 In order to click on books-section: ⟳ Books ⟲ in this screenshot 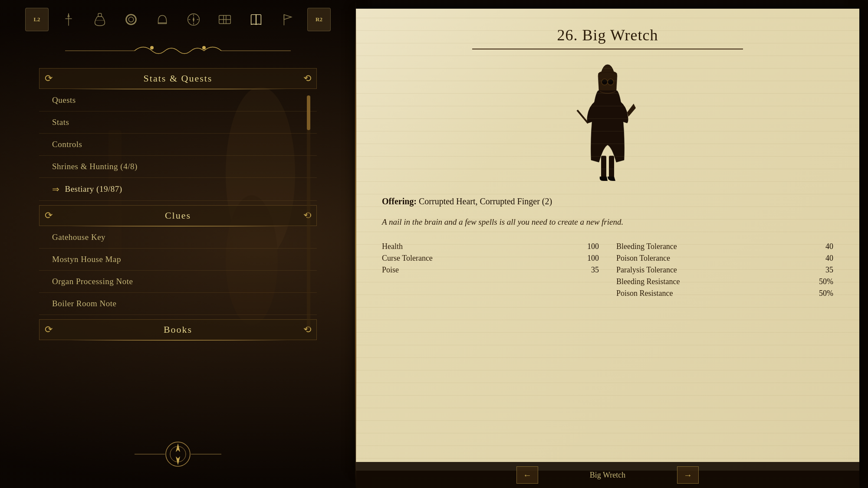, I will do `click(178, 330)`.